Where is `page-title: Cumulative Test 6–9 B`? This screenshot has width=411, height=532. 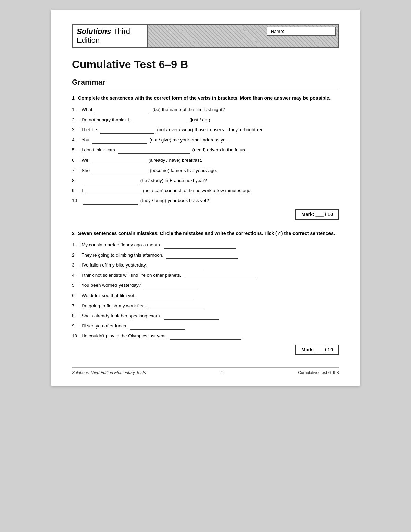 page-title: Cumulative Test 6–9 B is located at coordinates (206, 64).